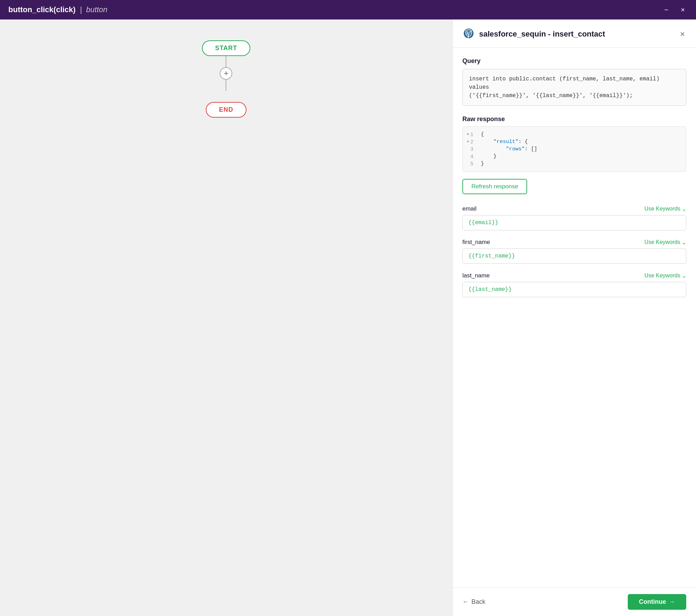 The image size is (696, 616). What do you see at coordinates (495, 187) in the screenshot?
I see `refresh-response-button: Refresh response` at bounding box center [495, 187].